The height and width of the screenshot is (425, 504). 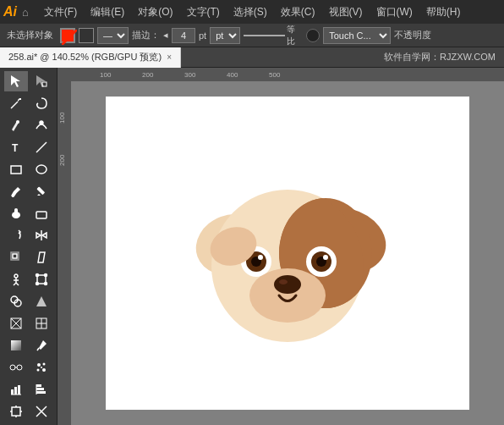 I want to click on menu-object: 对象(O), so click(x=156, y=12).